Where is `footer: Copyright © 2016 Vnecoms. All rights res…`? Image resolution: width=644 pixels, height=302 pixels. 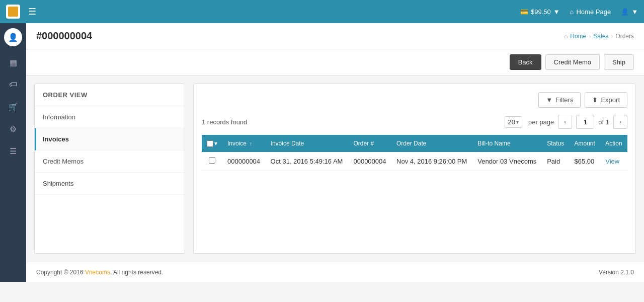 footer: Copyright © 2016 Vnecoms. All rights res… is located at coordinates (335, 272).